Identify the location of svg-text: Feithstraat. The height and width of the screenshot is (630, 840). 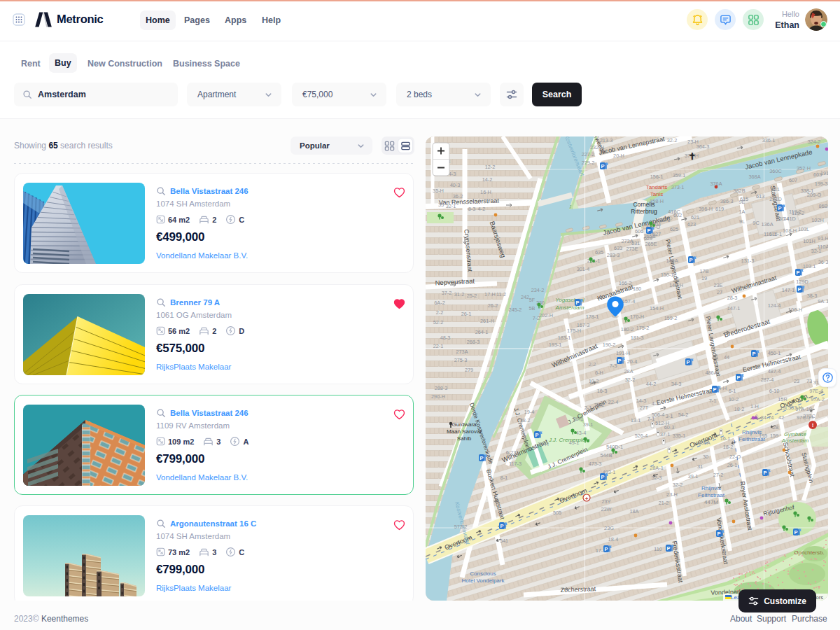
(711, 496).